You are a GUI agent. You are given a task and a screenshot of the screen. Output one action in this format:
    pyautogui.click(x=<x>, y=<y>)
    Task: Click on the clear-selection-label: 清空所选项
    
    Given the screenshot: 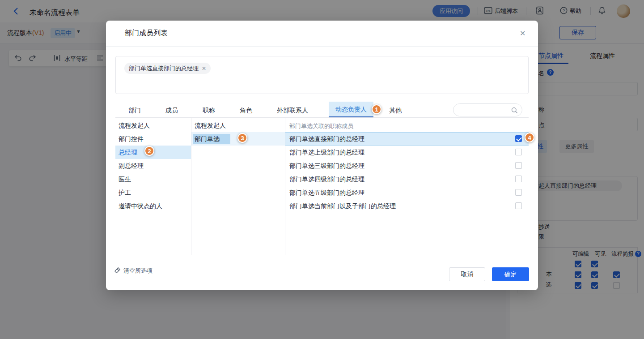 What is the action you would take?
    pyautogui.click(x=138, y=271)
    